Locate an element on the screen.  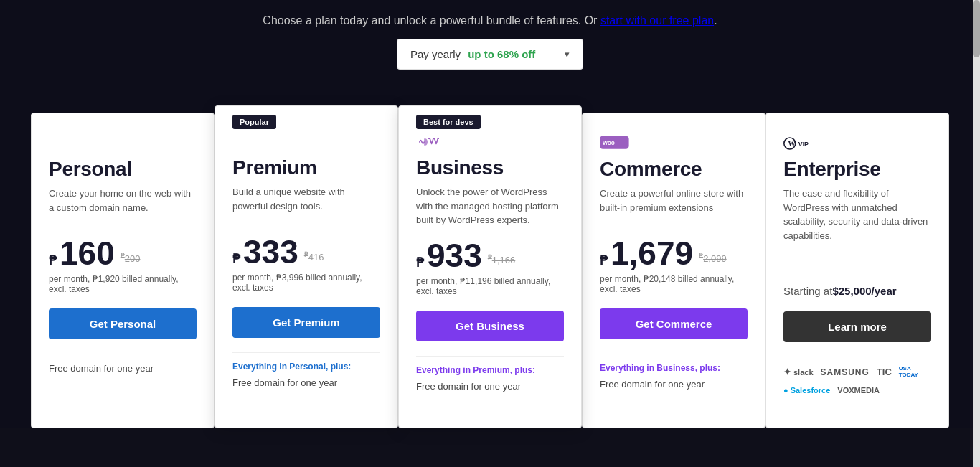
hero-subtitle: Choose a plan today and unlock a powerfu… is located at coordinates (490, 21).